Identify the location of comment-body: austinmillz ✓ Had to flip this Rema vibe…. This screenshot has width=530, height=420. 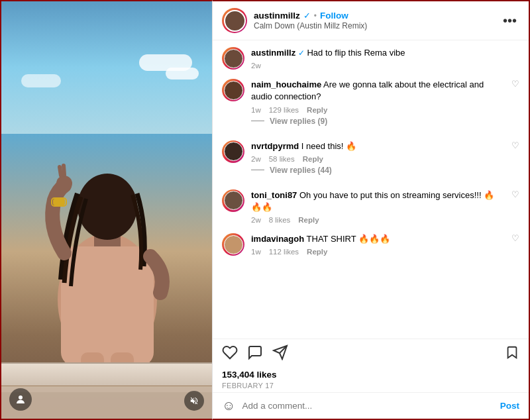
(386, 58).